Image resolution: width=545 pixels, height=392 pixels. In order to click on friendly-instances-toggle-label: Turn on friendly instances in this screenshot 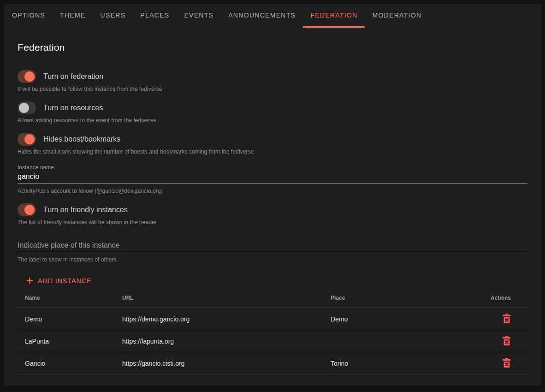, I will do `click(86, 210)`.